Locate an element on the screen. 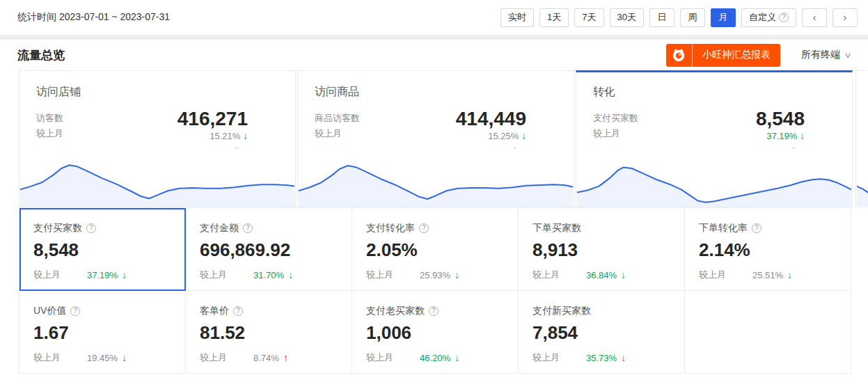  stat-time-label: 统计时间 2023-07-01 ~ 2023-07-31 is located at coordinates (93, 17).